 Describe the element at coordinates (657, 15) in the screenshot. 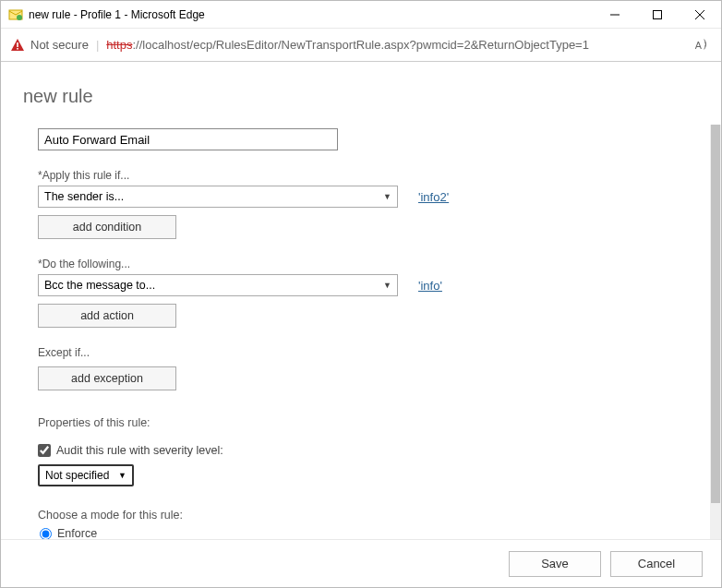

I see `maximize-button` at that location.